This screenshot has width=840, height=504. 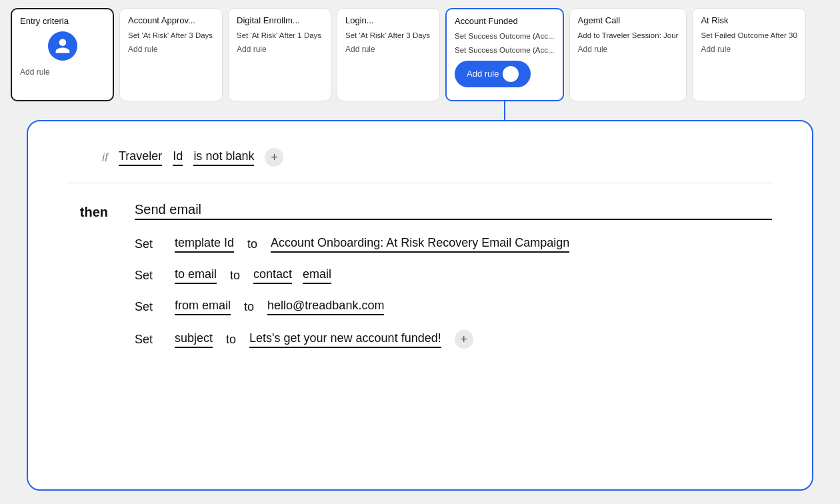 I want to click on card-title-login: Login..., so click(x=388, y=20).